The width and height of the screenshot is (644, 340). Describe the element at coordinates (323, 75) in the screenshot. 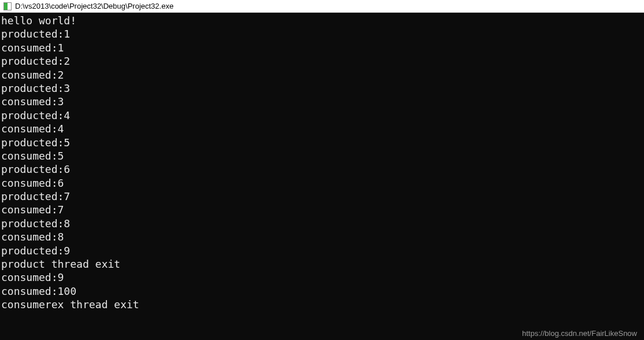

I see `console-line: consumed:2` at that location.